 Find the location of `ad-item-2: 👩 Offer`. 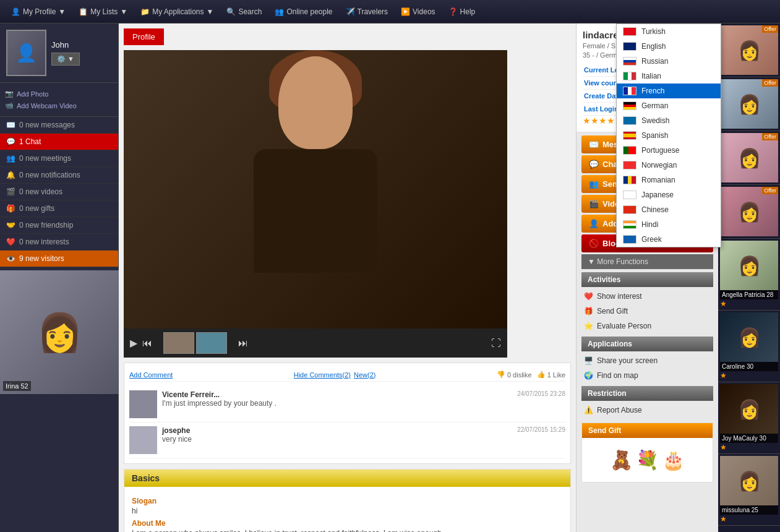

ad-item-2: 👩 Offer is located at coordinates (749, 104).